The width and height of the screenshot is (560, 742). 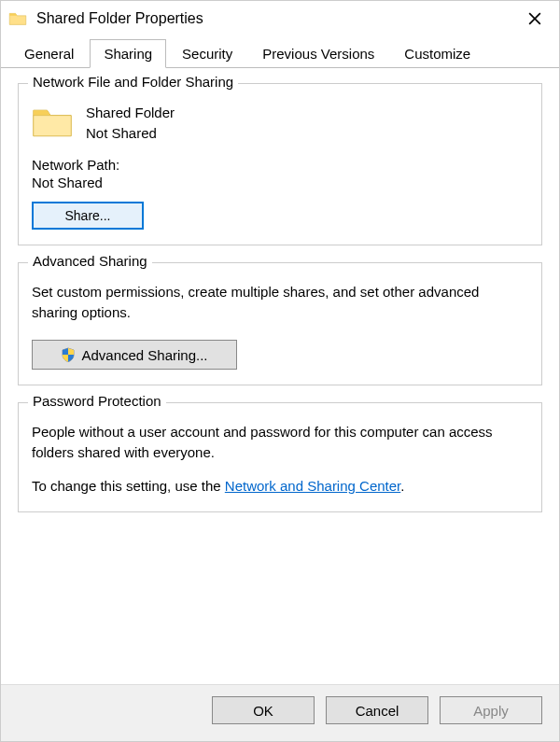 What do you see at coordinates (18, 19) in the screenshot?
I see `folder-icon` at bounding box center [18, 19].